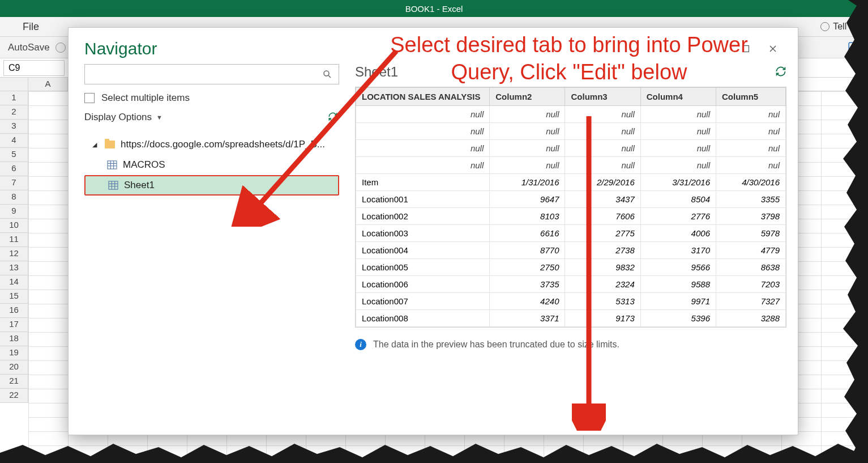  I want to click on preview-row: Item1/31/20162/29/20163/31/20164/30/2016, so click(571, 182).